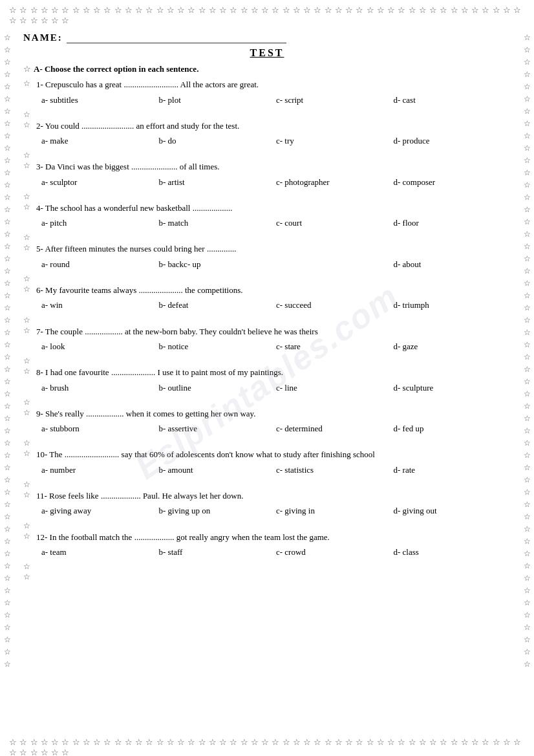 The width and height of the screenshot is (534, 756). What do you see at coordinates (453, 429) in the screenshot?
I see `q9-opt-d: d- fed up` at bounding box center [453, 429].